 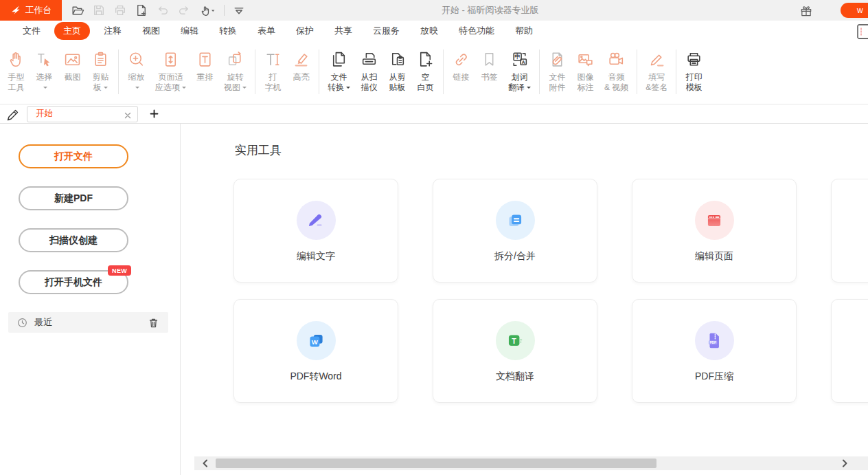 What do you see at coordinates (519, 82) in the screenshot?
I see `ribbon-item-label: 划词 翻译` at bounding box center [519, 82].